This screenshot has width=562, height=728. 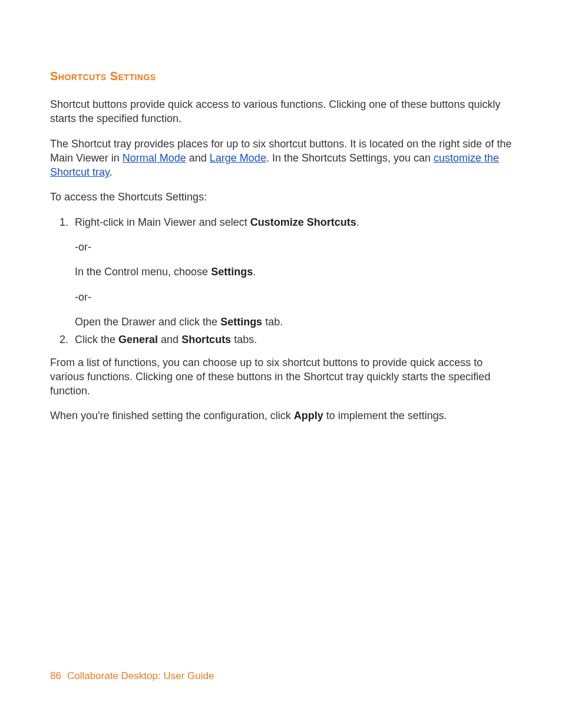 What do you see at coordinates (232, 272) in the screenshot?
I see `bold-settings: Settings` at bounding box center [232, 272].